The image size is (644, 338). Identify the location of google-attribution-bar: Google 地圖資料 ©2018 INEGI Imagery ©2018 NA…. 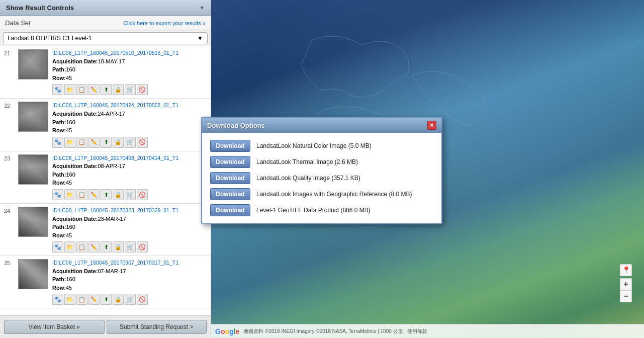
(427, 331).